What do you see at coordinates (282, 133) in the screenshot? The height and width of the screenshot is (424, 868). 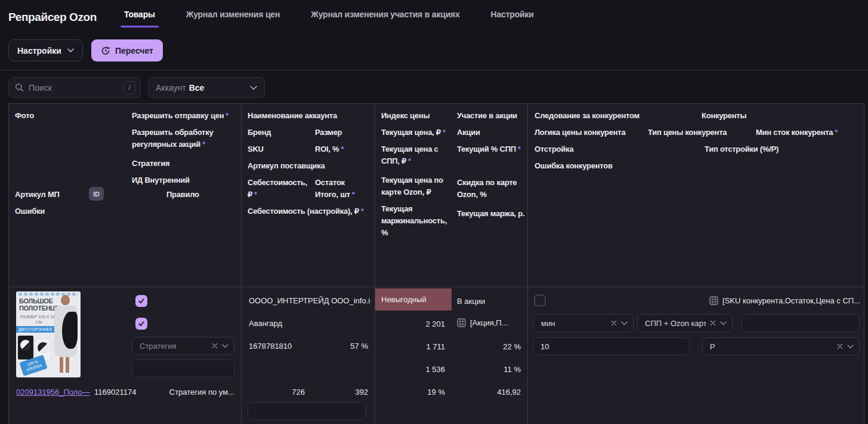 I see `col-header-brand: Бренд` at bounding box center [282, 133].